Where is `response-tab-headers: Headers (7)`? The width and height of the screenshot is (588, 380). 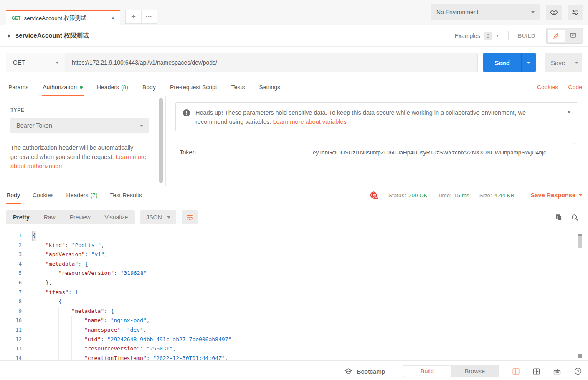
response-tab-headers: Headers (7) is located at coordinates (82, 195).